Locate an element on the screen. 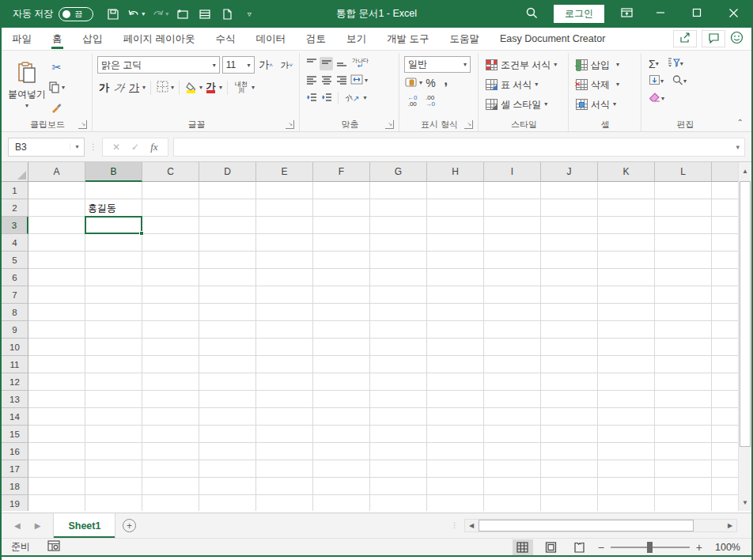  cell-A14 is located at coordinates (57, 417).